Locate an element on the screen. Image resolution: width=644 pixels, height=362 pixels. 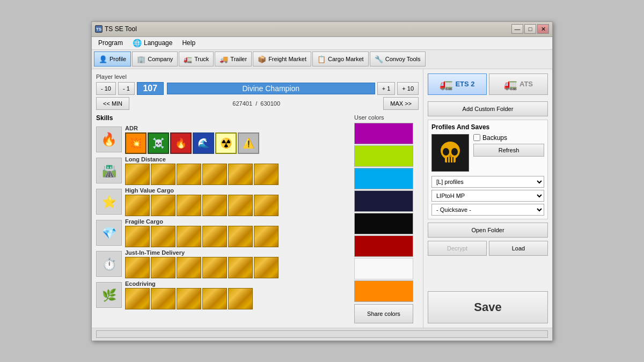
skills-title: Skills is located at coordinates (223, 118).